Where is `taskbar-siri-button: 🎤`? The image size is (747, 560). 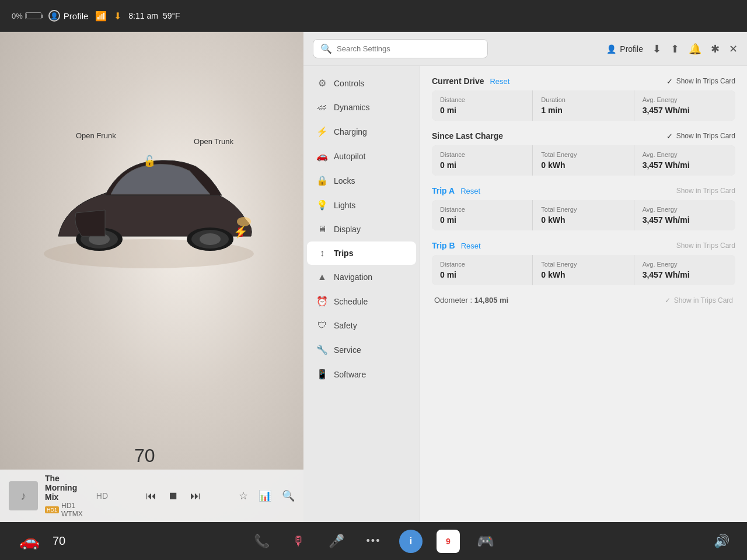
taskbar-siri-button: 🎤 is located at coordinates (336, 541).